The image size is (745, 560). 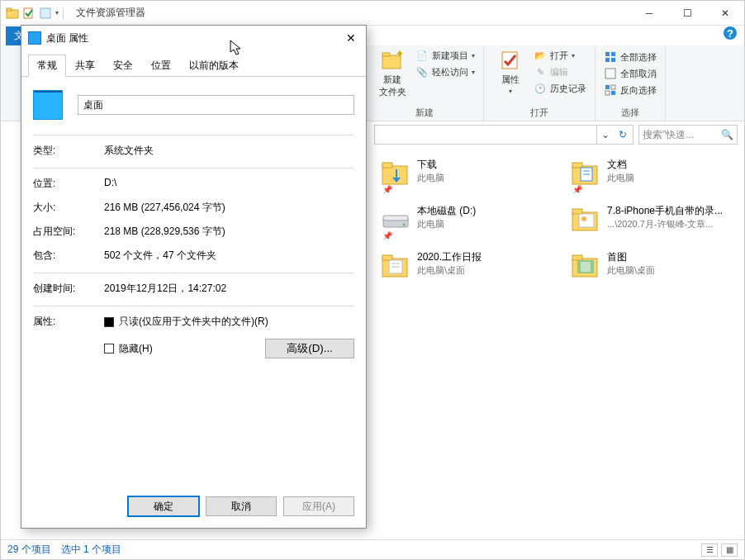 I want to click on edit-button: ✎ 编辑, so click(x=560, y=72).